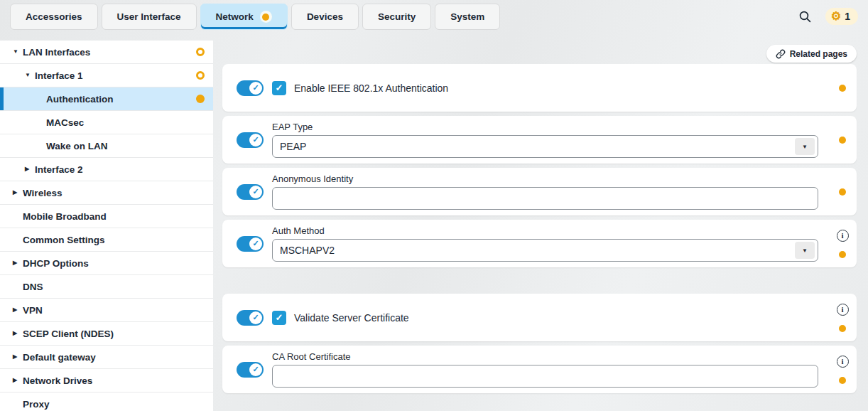 The image size is (868, 411). What do you see at coordinates (396, 17) in the screenshot?
I see `tab-security: Security` at bounding box center [396, 17].